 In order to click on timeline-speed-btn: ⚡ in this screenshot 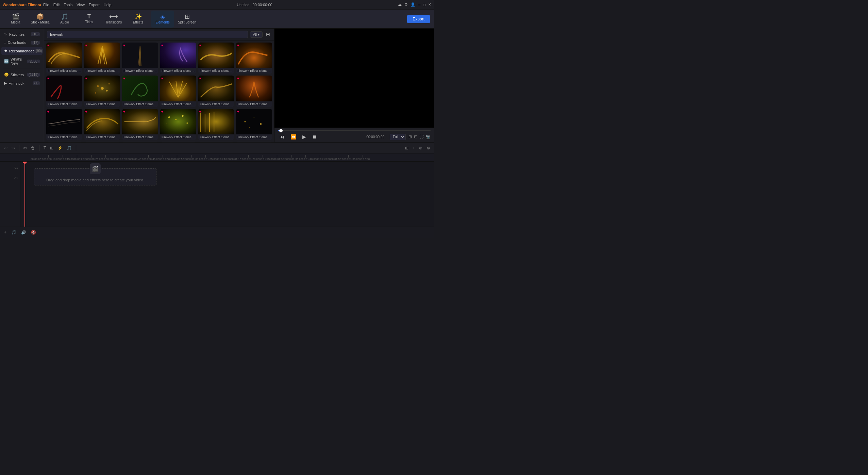, I will do `click(60, 148)`.